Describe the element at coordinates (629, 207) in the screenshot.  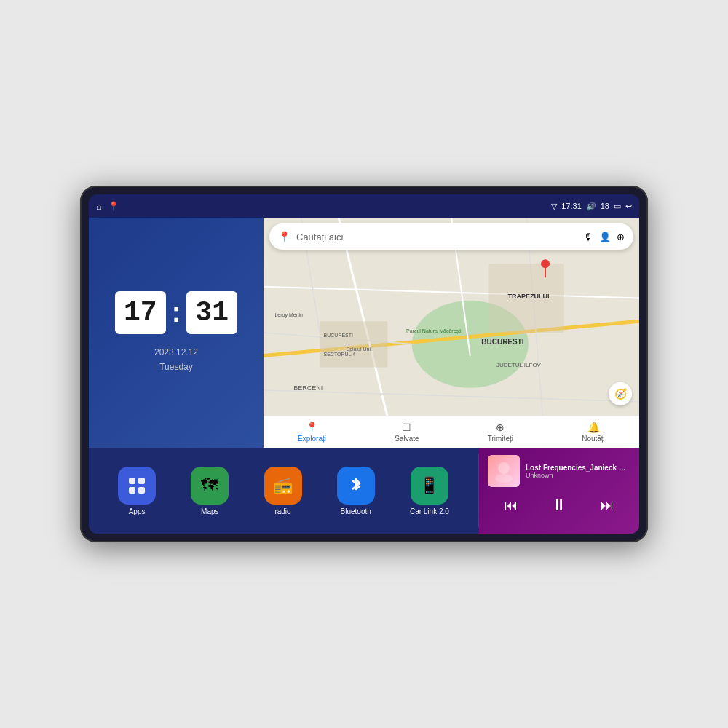
I see `back-icon: ↩` at that location.